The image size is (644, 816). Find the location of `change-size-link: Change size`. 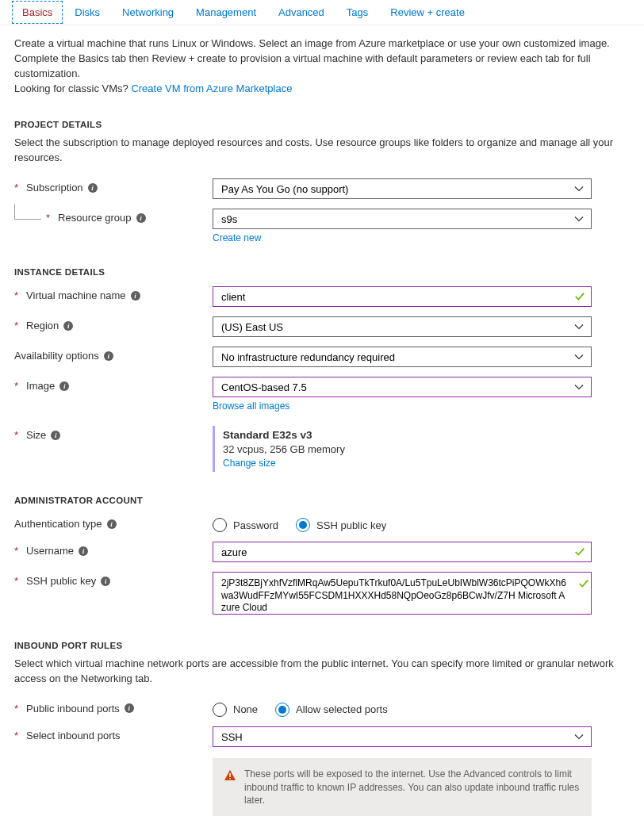

change-size-link: Change size is located at coordinates (249, 463).